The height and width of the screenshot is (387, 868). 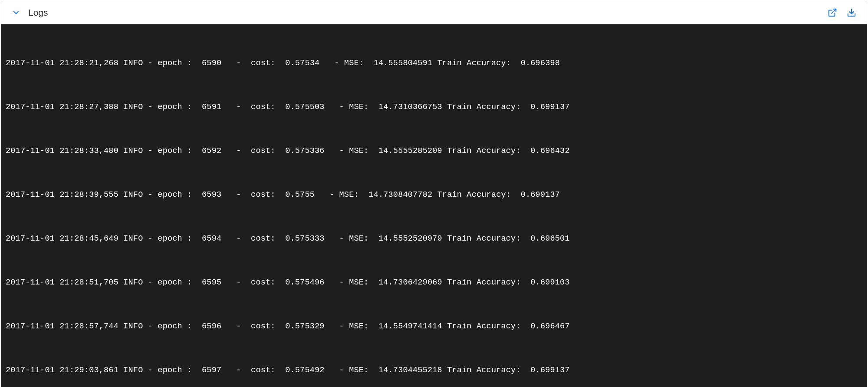 What do you see at coordinates (434, 327) in the screenshot?
I see `log-line: 2017-11-01 21:28:57,744 INFO - epoch : 6…` at bounding box center [434, 327].